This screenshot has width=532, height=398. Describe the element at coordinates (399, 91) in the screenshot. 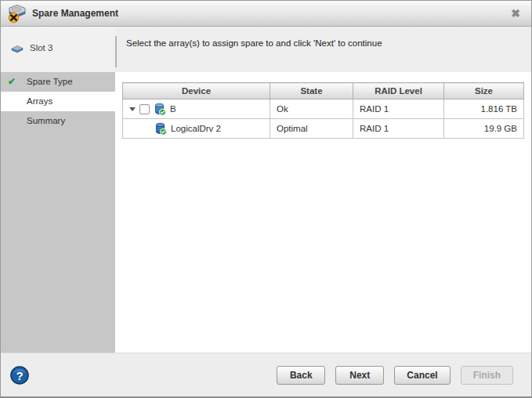

I see `column-header-raid-level: RAID Level` at that location.